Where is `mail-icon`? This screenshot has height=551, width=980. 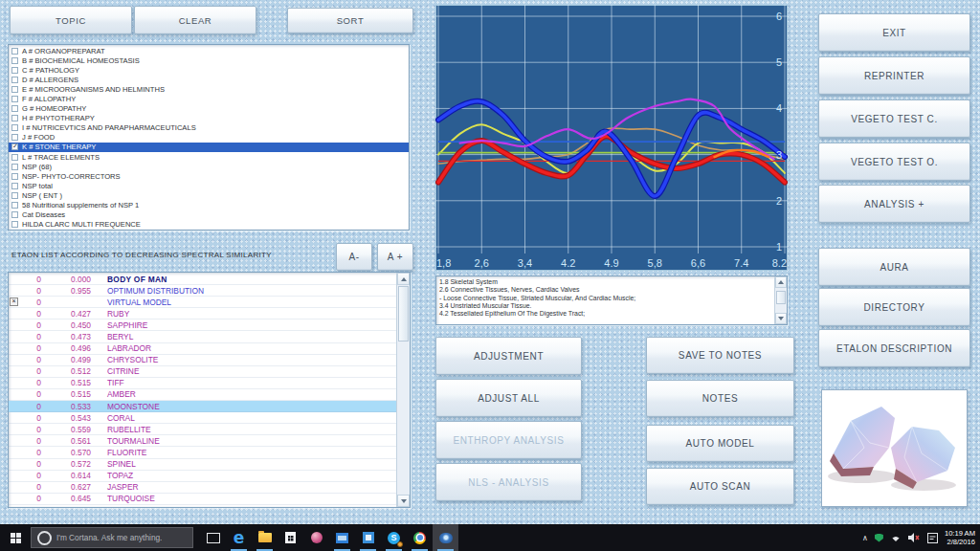 mail-icon is located at coordinates (343, 538).